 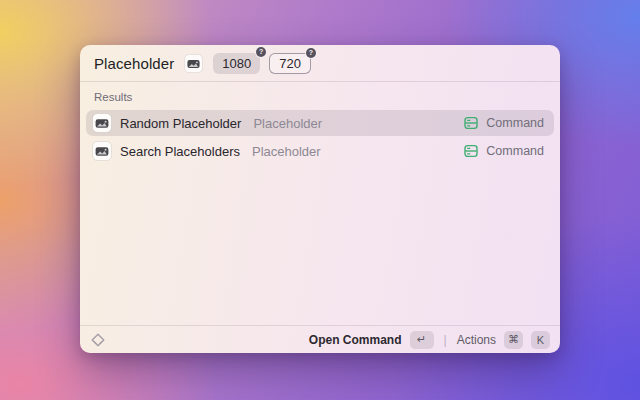 I want to click on argument-height-pill: 720 ?, so click(x=290, y=64).